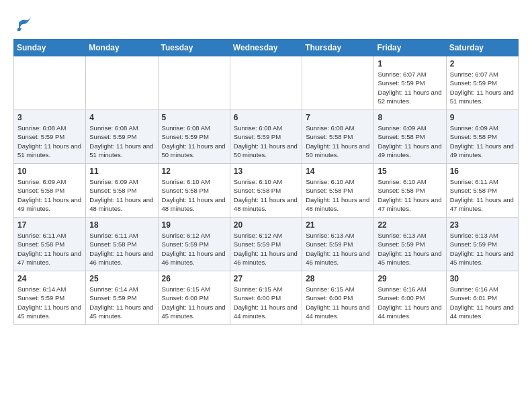 The width and height of the screenshot is (532, 411). Describe the element at coordinates (266, 298) in the screenshot. I see `calendar-cell: 27Sunrise: 6:15 AM Sunset: 6:00 PM Dayli…` at that location.